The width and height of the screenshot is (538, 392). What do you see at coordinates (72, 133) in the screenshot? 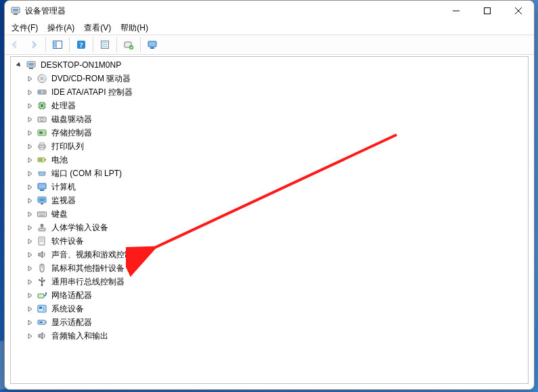
I see `tree-category-label: 存储控制器` at bounding box center [72, 133].